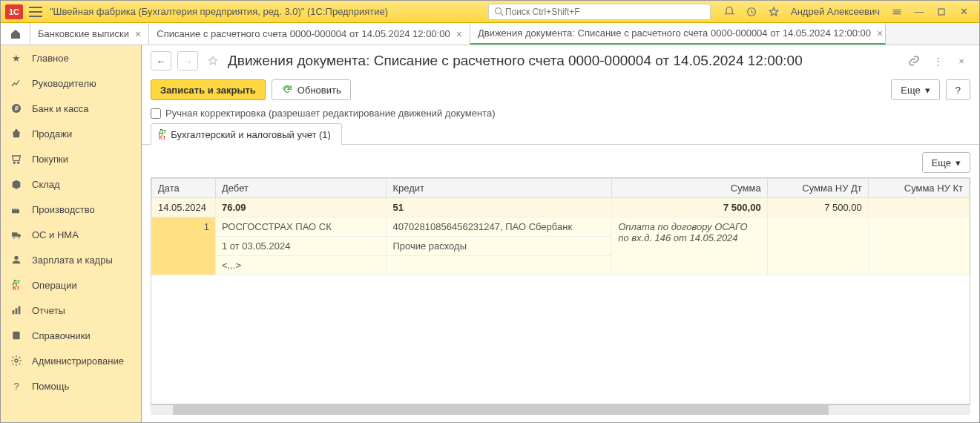 The height and width of the screenshot is (423, 980). What do you see at coordinates (958, 91) in the screenshot?
I see `button-label: ?` at bounding box center [958, 91].